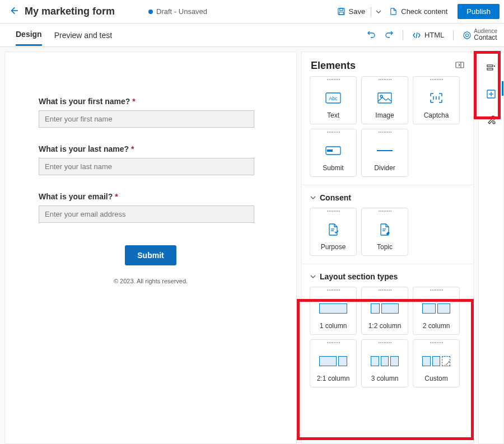 Image resolution: width=504 pixels, height=444 pixels. Describe the element at coordinates (383, 66) in the screenshot. I see `panel-title: Elements` at that location.